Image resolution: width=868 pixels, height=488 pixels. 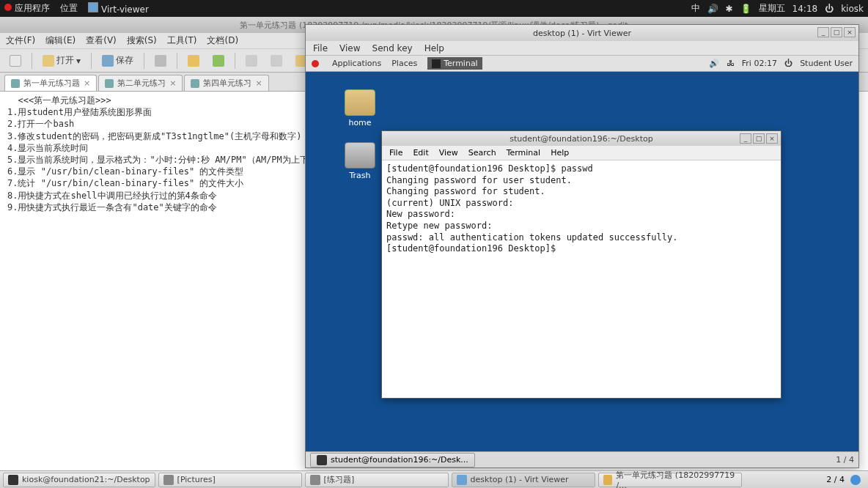 I want to click on print-button, so click(x=161, y=61).